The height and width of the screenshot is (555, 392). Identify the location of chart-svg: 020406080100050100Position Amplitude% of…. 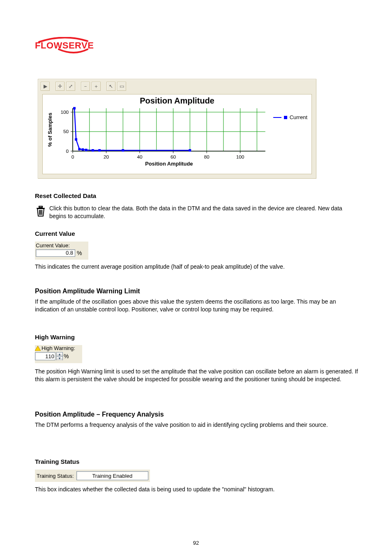
(177, 134).